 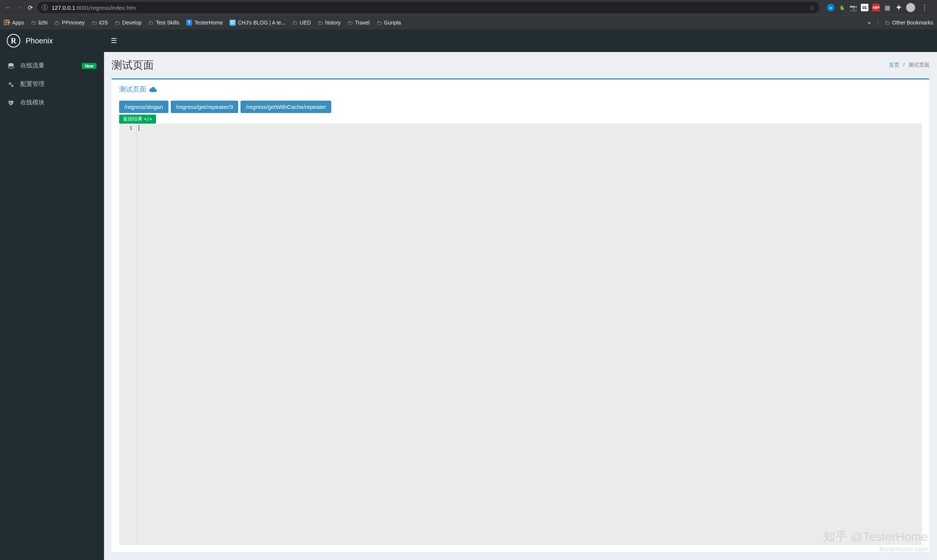 I want to click on bookmark-overflow-icon: », so click(x=869, y=23).